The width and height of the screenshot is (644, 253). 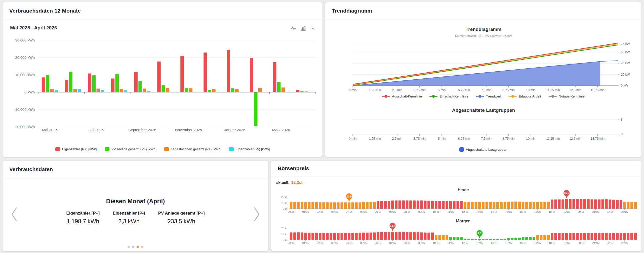 What do you see at coordinates (489, 96) in the screenshot?
I see `legend-item: Trendwert` at bounding box center [489, 96].